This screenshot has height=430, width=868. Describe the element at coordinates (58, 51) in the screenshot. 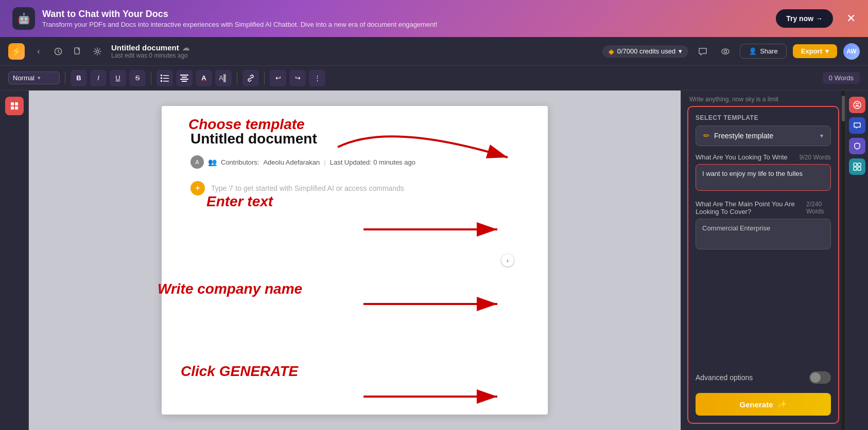

I see `history-button` at that location.